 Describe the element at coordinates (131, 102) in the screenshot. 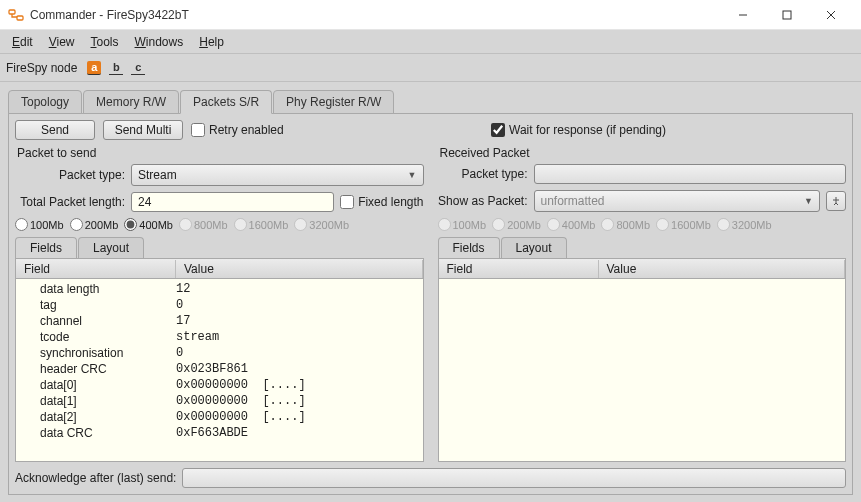

I see `tab-memory-rw: Memory R/W` at that location.